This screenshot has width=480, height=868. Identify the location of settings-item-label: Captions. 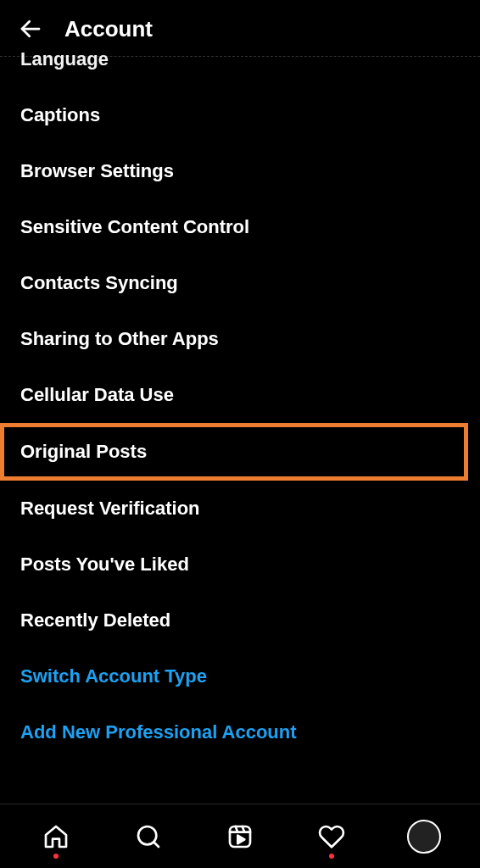
(60, 115).